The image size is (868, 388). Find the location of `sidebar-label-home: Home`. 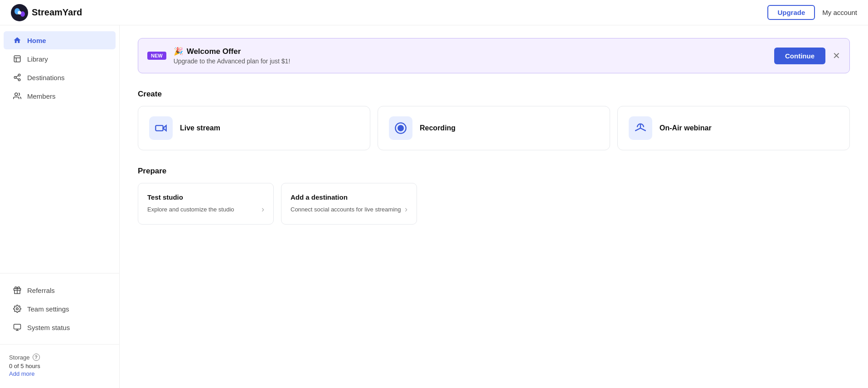

sidebar-label-home: Home is located at coordinates (37, 41).